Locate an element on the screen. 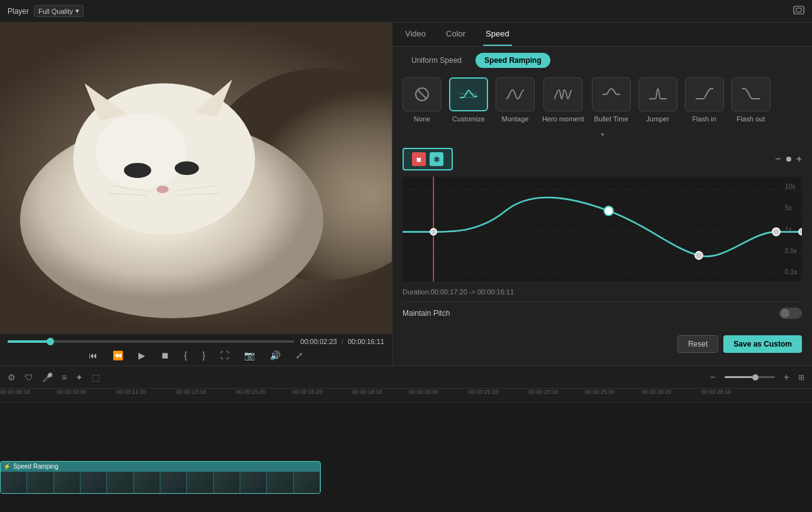 This screenshot has width=812, height=512. curve-freeze-button: ❄ is located at coordinates (437, 159).